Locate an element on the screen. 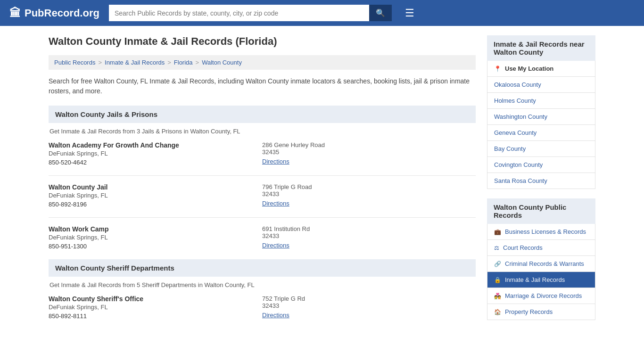  facility-2-city: DeFuniak Springs, FL is located at coordinates (156, 195).